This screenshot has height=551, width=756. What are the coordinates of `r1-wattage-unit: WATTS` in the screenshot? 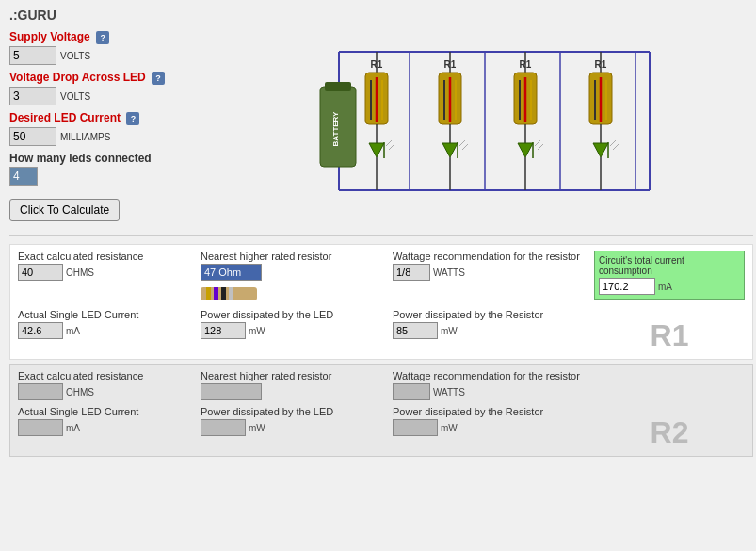 It's located at (449, 273).